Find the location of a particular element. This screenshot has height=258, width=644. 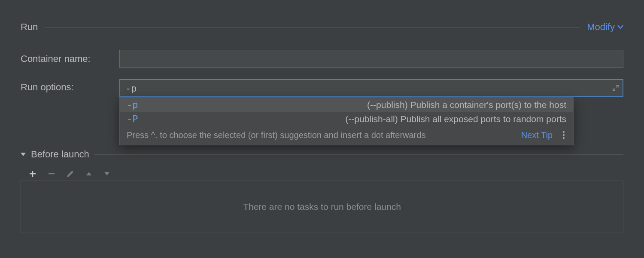

before-launch-toolbar is located at coordinates (322, 174).